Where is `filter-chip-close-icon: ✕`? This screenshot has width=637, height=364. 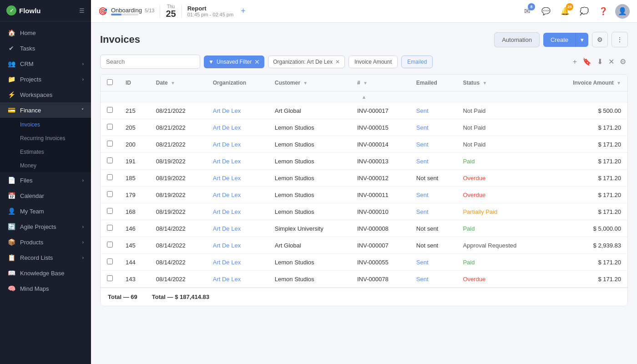
filter-chip-close-icon: ✕ is located at coordinates (257, 62).